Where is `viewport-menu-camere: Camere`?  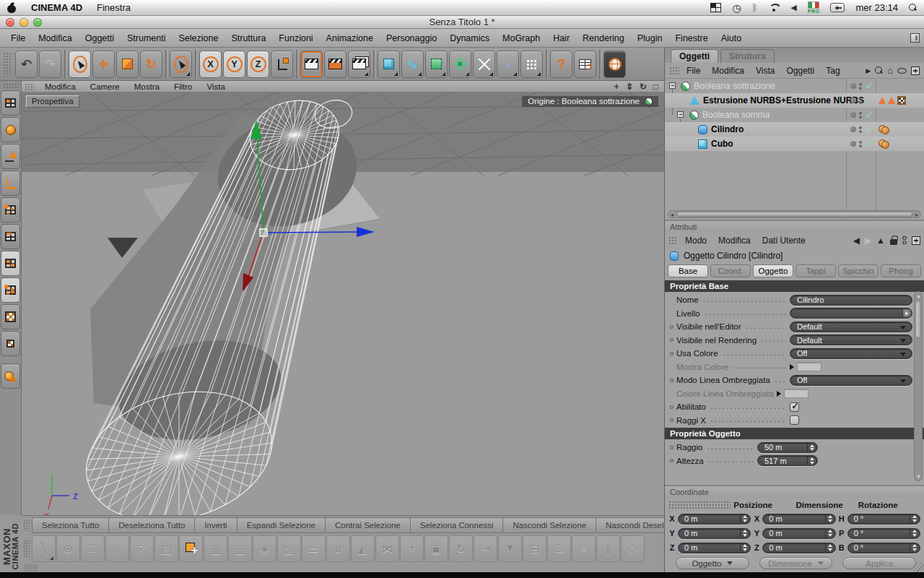
viewport-menu-camere: Camere is located at coordinates (105, 87).